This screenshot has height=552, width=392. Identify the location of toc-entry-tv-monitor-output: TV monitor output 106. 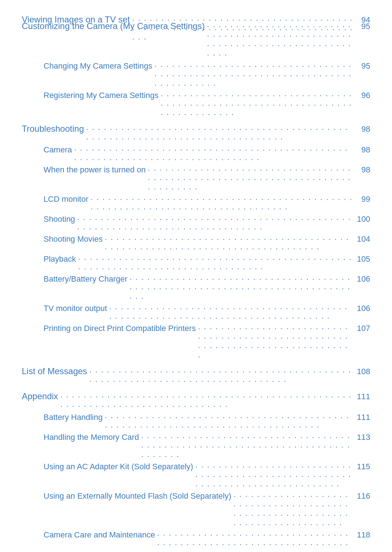
(196, 314).